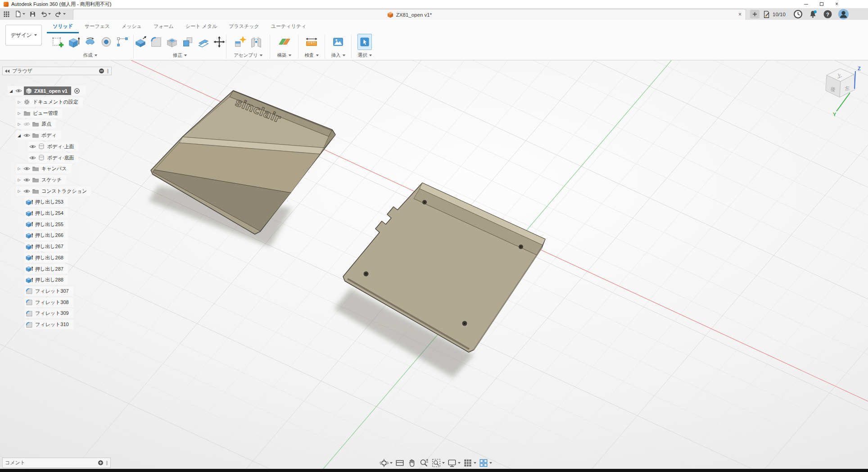 The width and height of the screenshot is (868, 472). What do you see at coordinates (131, 27) in the screenshot?
I see `tab-mesh: メッシュ` at bounding box center [131, 27].